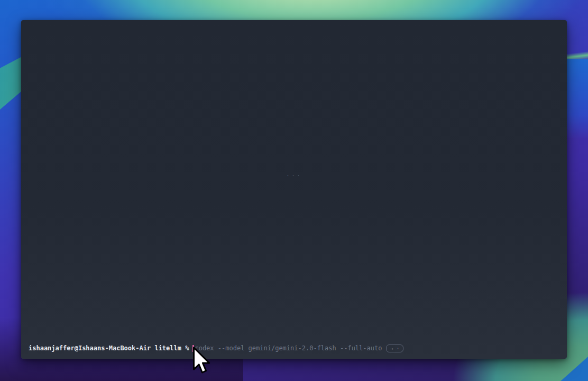 The height and width of the screenshot is (381, 588). Describe the element at coordinates (288, 348) in the screenshot. I see `command-autosuggestion: codex --model gemini/gemini-2.0-flash --…` at that location.